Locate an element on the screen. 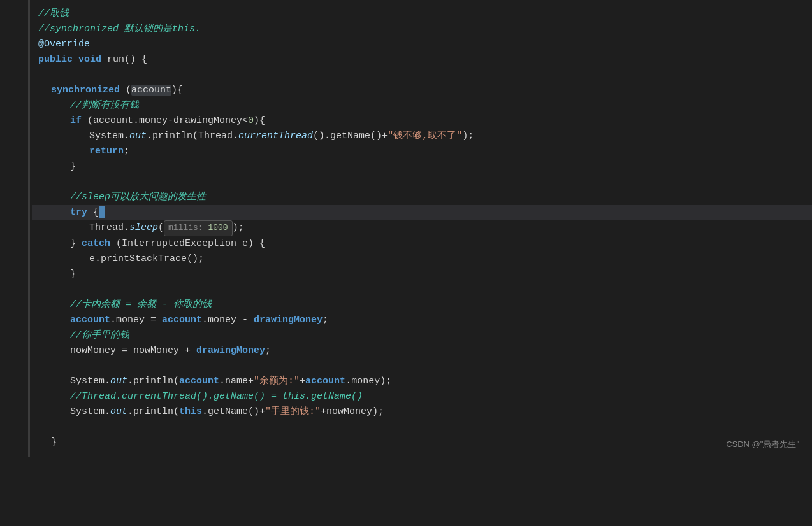  left-gutter-bar is located at coordinates (29, 228).